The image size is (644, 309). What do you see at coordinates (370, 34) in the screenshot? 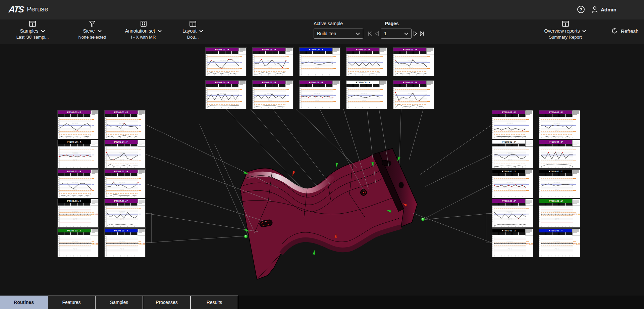
I see `first-page-icon` at bounding box center [370, 34].